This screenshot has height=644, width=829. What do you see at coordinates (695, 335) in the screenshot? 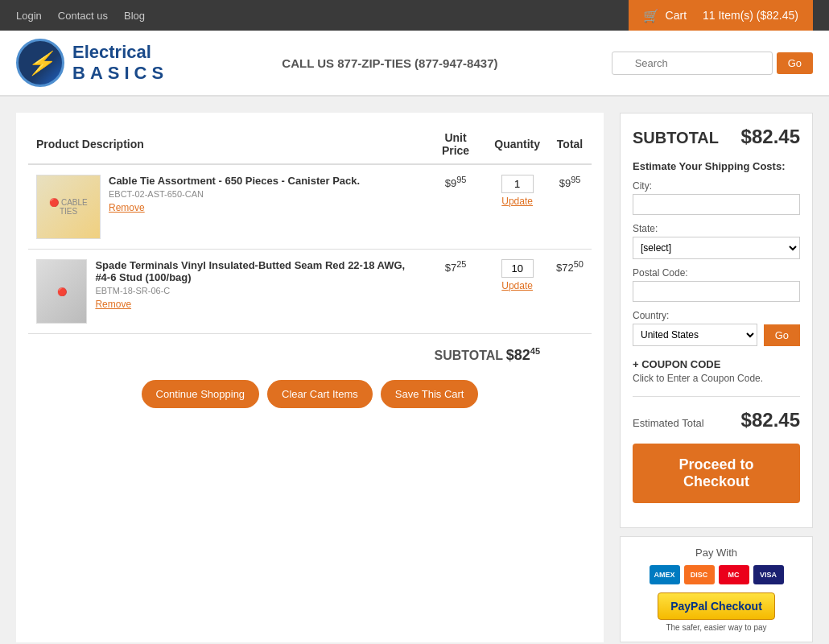
I see `country-select: United States` at bounding box center [695, 335].